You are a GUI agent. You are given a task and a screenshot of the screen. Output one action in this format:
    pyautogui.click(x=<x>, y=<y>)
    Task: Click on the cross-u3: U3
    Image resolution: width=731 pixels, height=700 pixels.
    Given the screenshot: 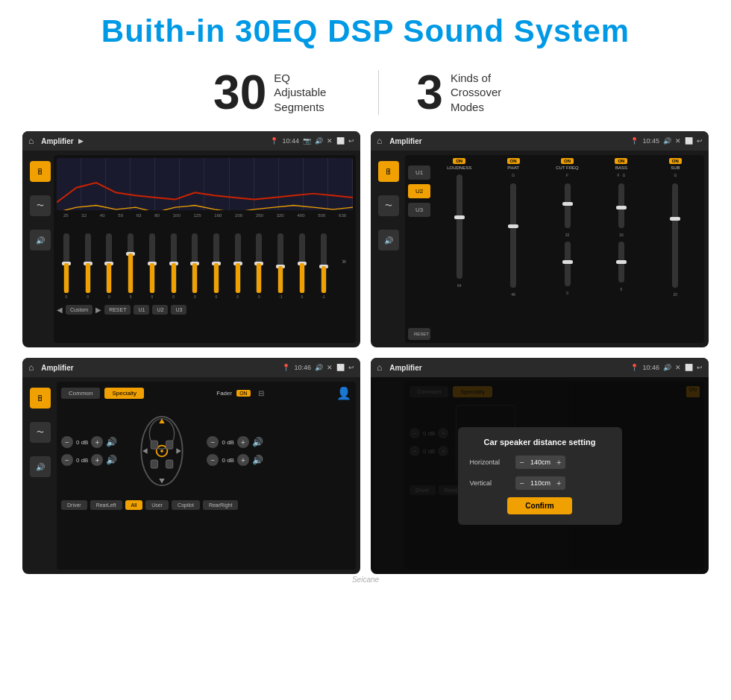 What is the action you would take?
    pyautogui.click(x=419, y=210)
    